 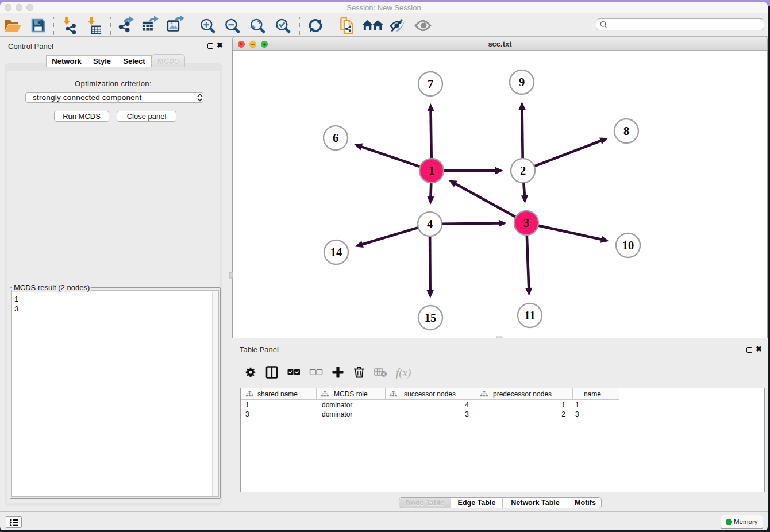 What do you see at coordinates (523, 171) in the screenshot?
I see `svg-text: 2` at bounding box center [523, 171].